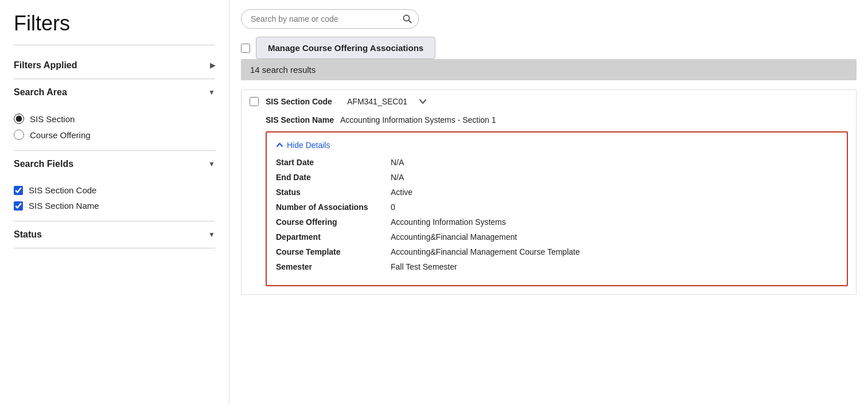 Image resolution: width=868 pixels, height=405 pixels. I want to click on department-value: Accounting&Financial Management, so click(454, 237).